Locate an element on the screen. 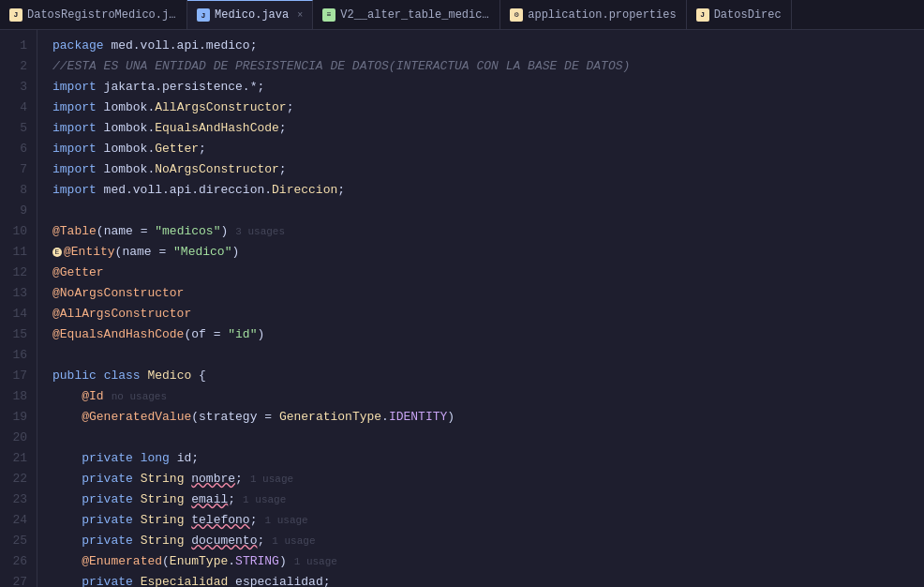  token-kw: public is located at coordinates (75, 376).